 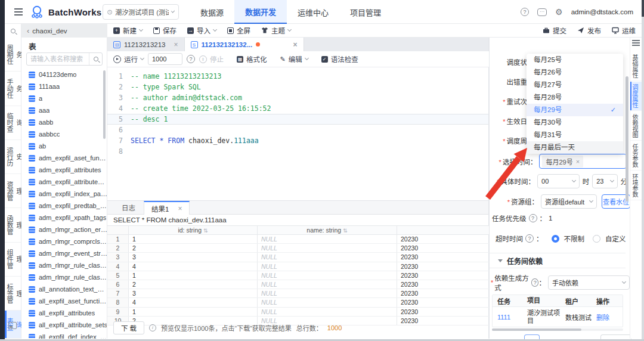 I want to click on list-icon, so click(x=636, y=43).